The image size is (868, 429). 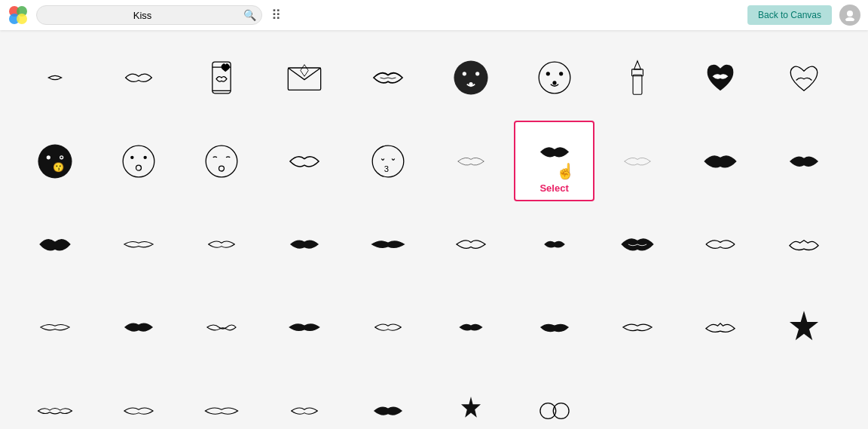 What do you see at coordinates (554, 188) in the screenshot?
I see `select-label: Select` at bounding box center [554, 188].